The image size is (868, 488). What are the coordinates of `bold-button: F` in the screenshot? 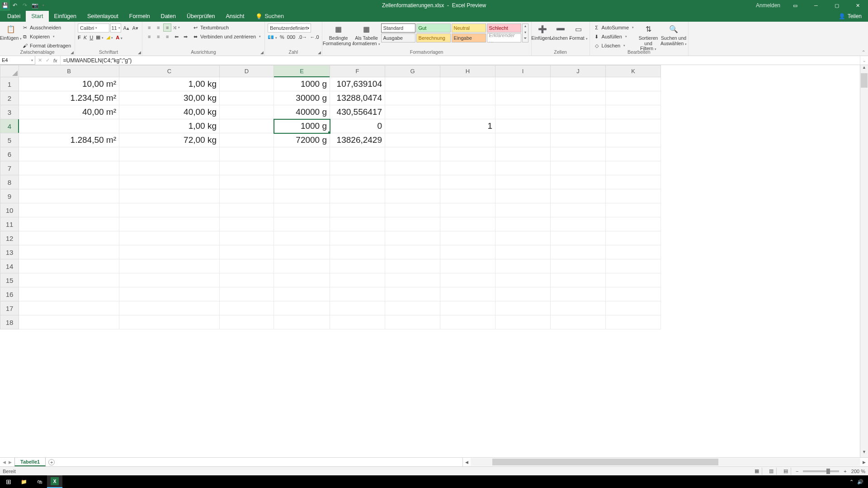 It's located at (80, 38).